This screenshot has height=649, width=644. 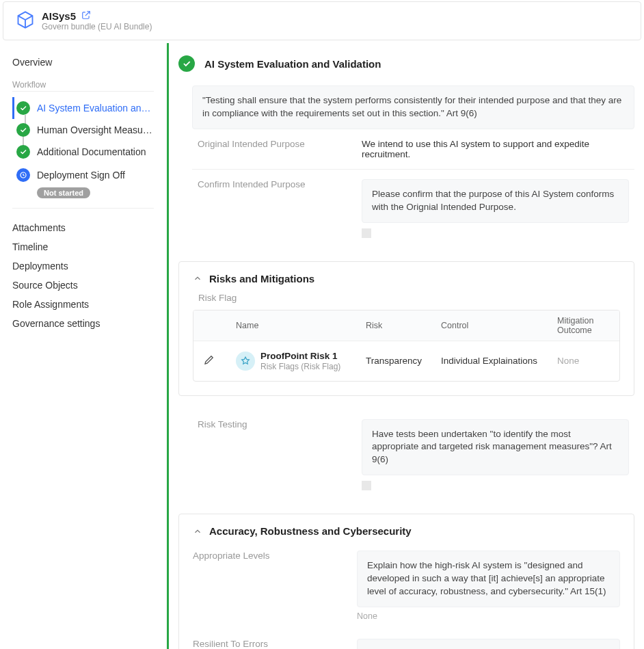 I want to click on col-control: Control, so click(x=496, y=326).